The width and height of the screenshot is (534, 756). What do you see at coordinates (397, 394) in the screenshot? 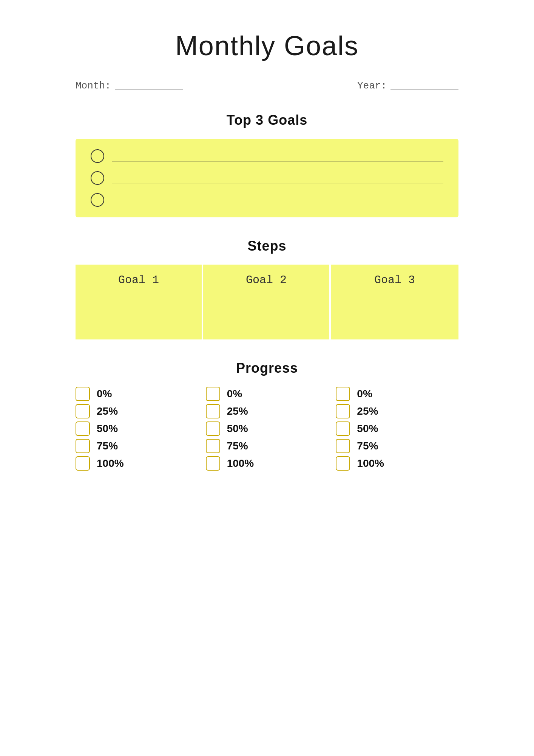
I see `progress-row-3-0: 0%` at bounding box center [397, 394].